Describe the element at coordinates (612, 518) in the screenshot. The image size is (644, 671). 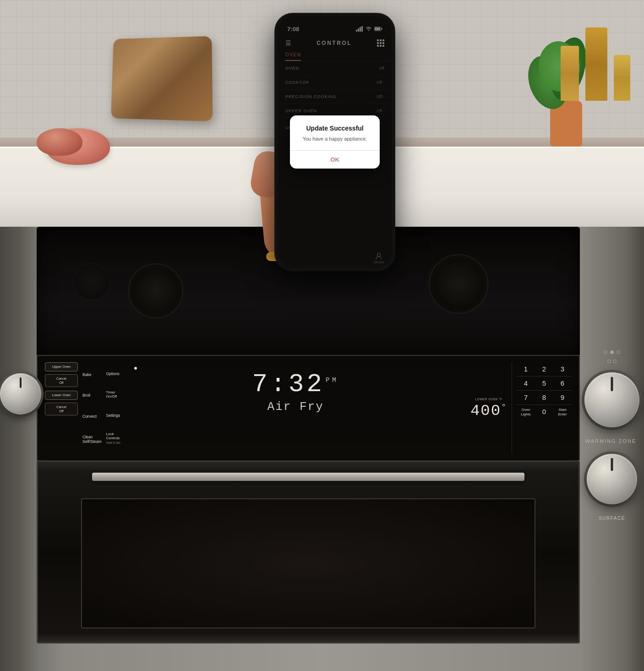
I see `surface-label: SURFACE` at that location.